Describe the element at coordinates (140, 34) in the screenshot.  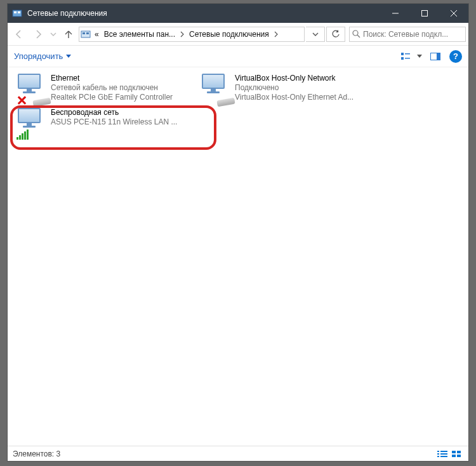
I see `breadcrumb-segment-1: Все элементы пан...` at that location.